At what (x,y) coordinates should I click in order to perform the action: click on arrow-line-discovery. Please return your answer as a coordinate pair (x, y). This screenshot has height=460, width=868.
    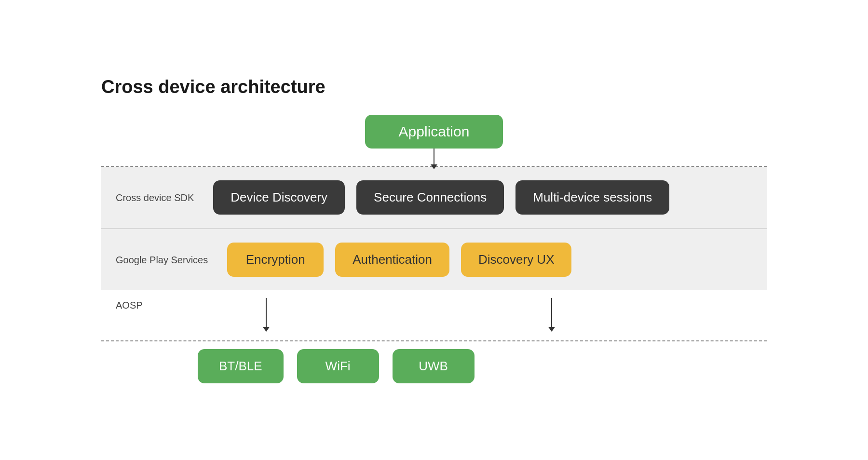
    Looking at the image, I should click on (552, 313).